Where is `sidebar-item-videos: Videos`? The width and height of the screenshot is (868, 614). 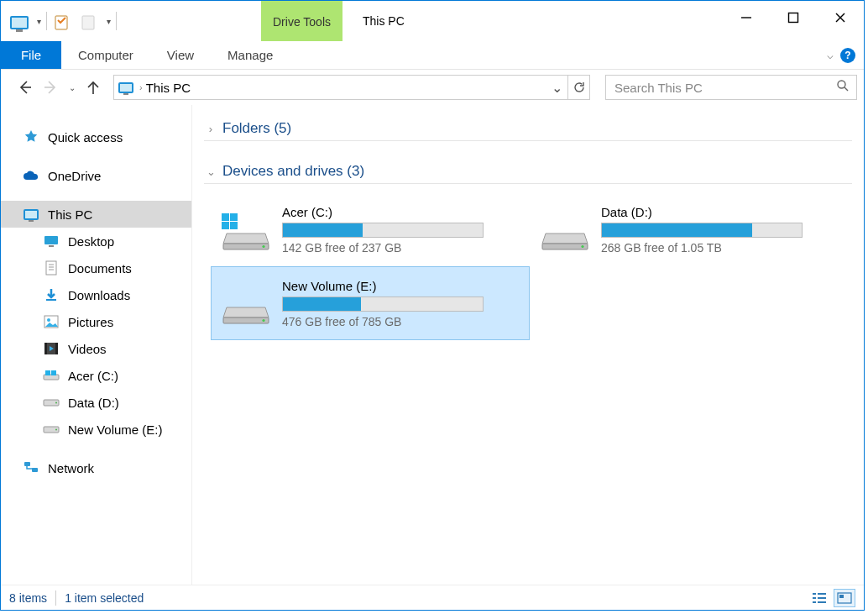
sidebar-item-videos: Videos is located at coordinates (96, 349).